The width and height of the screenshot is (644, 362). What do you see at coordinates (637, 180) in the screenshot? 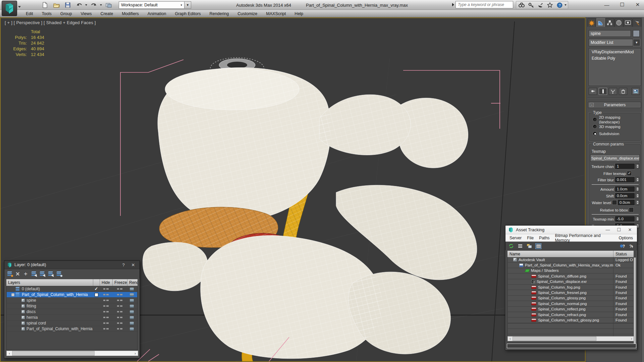
I see `filter-blur-spinner` at bounding box center [637, 180].